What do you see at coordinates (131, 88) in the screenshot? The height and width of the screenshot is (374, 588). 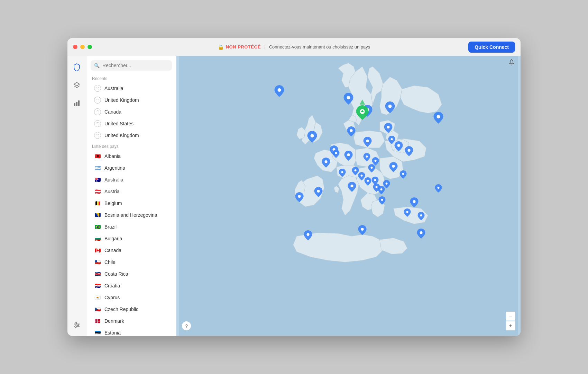 I see `recent-item: Australia` at bounding box center [131, 88].